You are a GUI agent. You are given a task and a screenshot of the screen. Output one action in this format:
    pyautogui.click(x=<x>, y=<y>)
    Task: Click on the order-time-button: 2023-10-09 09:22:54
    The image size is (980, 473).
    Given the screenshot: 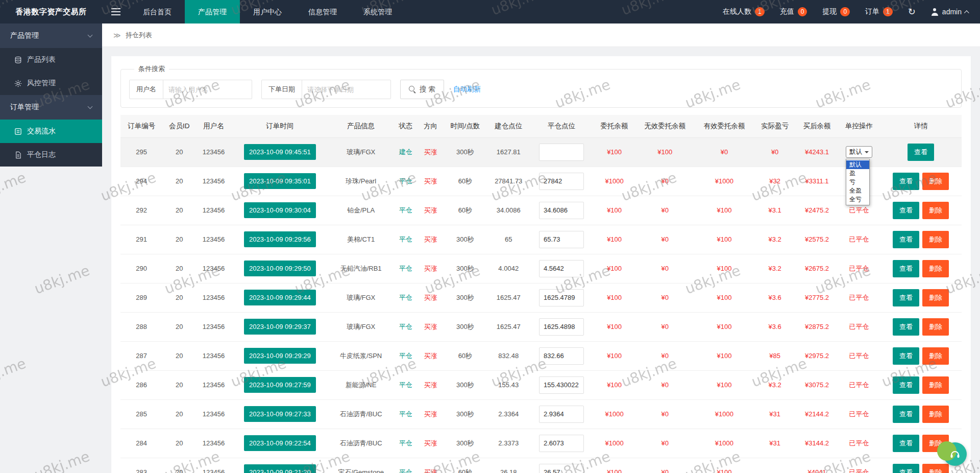 What is the action you would take?
    pyautogui.click(x=280, y=443)
    